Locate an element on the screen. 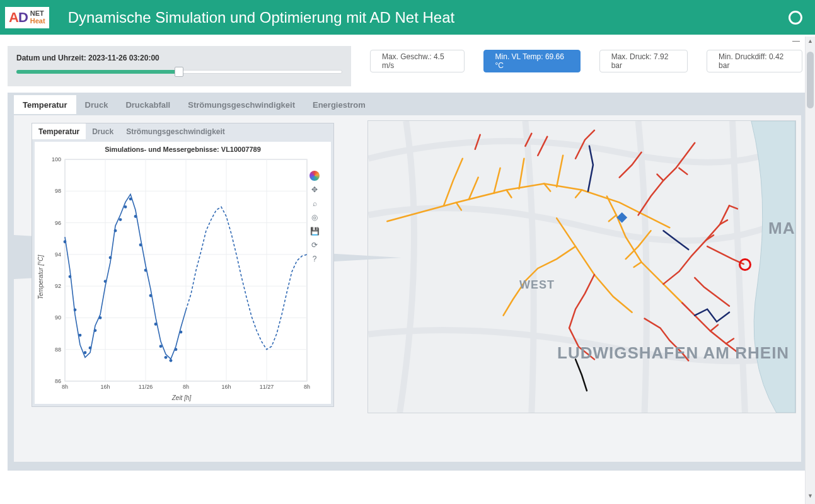 The width and height of the screenshot is (815, 504). bokeh-logo-icon is located at coordinates (315, 176).